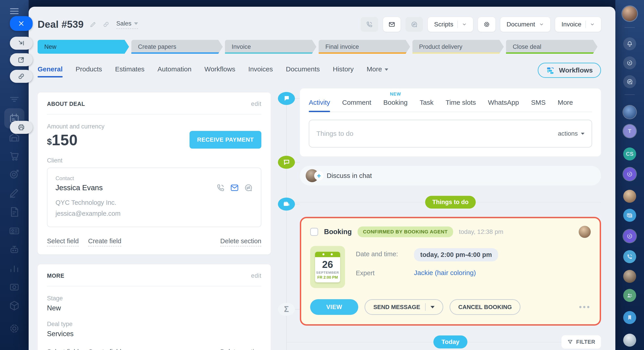 This screenshot has height=350, width=644. I want to click on todo-composer: actions, so click(450, 134).